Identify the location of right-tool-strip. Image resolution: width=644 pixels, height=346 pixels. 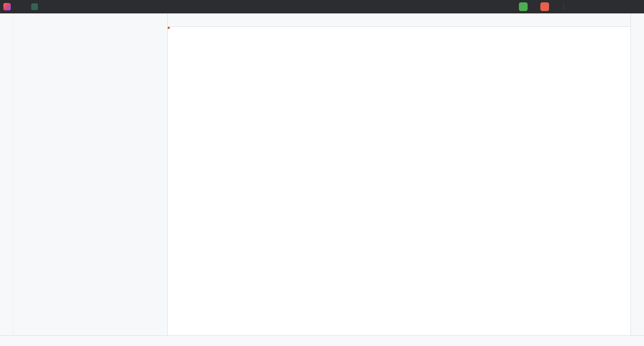
(637, 174).